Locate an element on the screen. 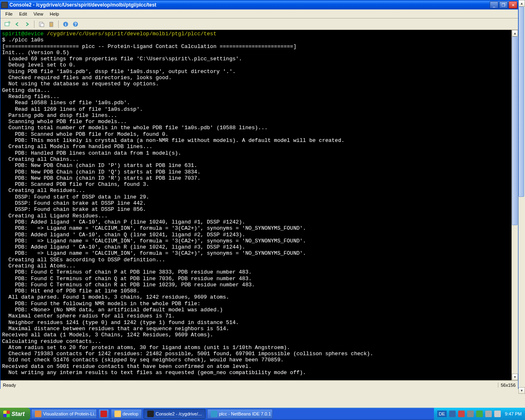  console-icon is located at coordinates (151, 414).